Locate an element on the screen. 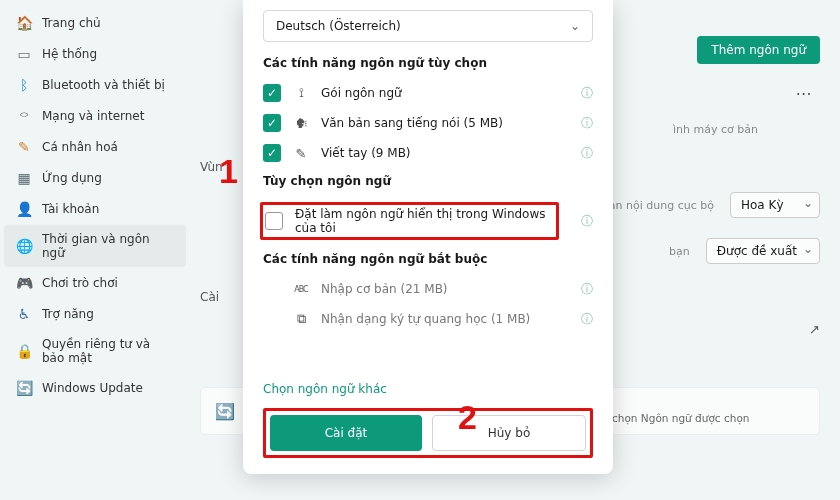  sidebar-item-label: Cá nhân hoá is located at coordinates (80, 147).